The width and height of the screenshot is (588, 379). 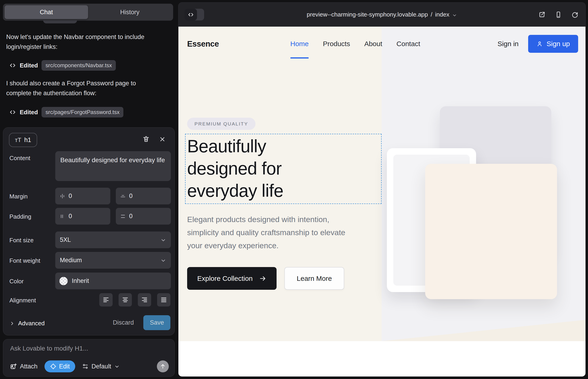 I want to click on hero-badge: PREMIUM QUALITY, so click(x=221, y=124).